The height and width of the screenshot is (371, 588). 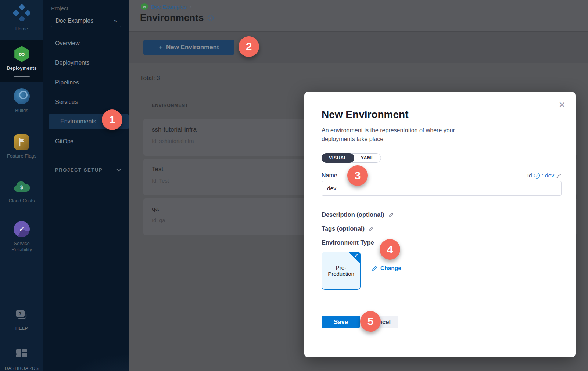 I want to click on module-nav: Home ∞ Deployments Builds Feature Flags, so click(x=22, y=186).